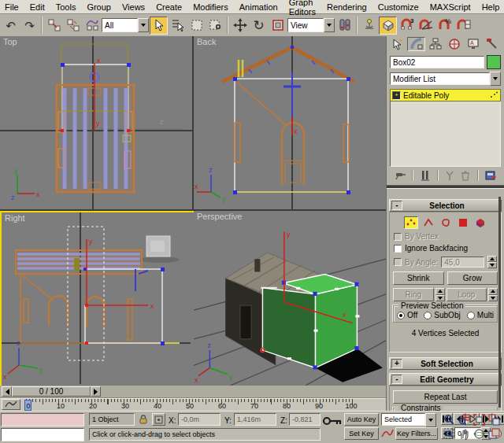 This screenshot has height=443, width=504. I want to click on rollout-edit-geometry-header: - Edit Geometry, so click(446, 379).